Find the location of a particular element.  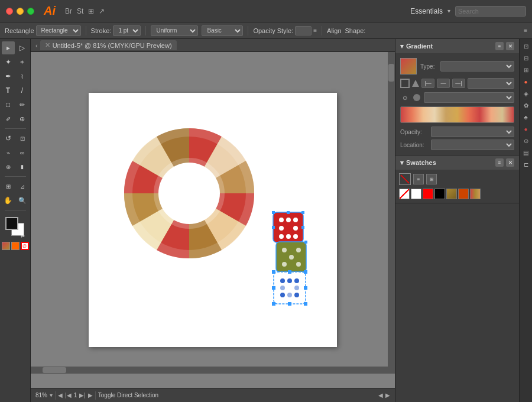

scrollbar-bottom is located at coordinates (209, 370).